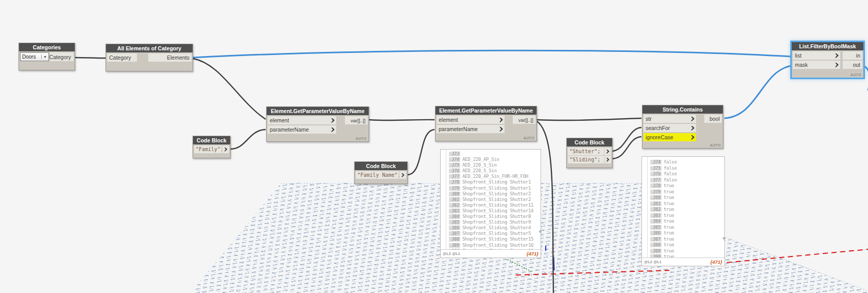 The width and height of the screenshot is (868, 293). I want to click on input-port-str: str, so click(670, 119).